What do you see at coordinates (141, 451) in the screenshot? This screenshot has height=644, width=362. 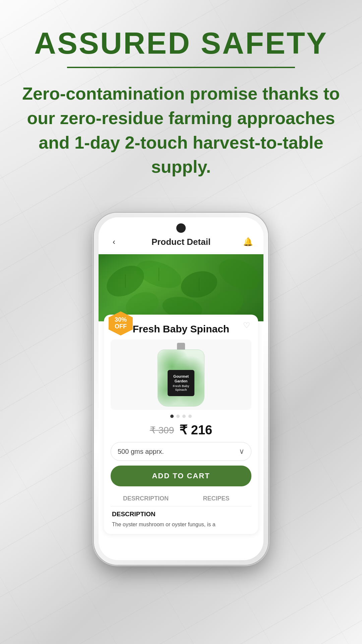 I see `weight-label: 500 gms apprx.` at bounding box center [141, 451].